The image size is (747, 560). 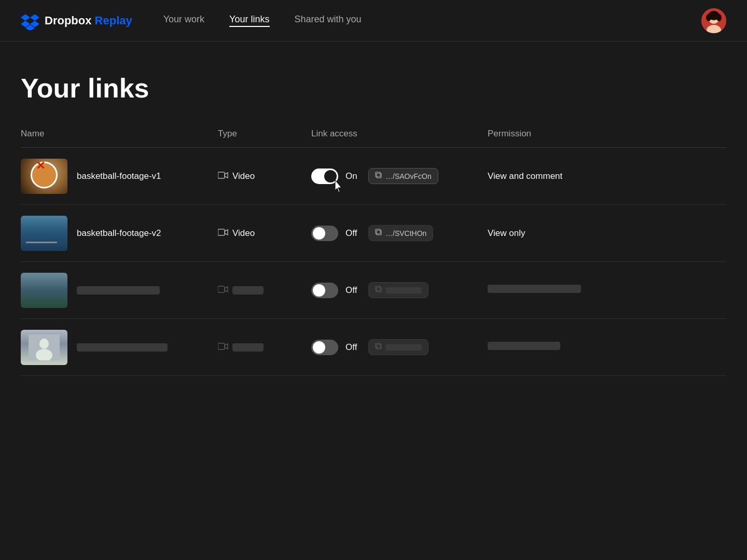 I want to click on toggle-label-1: On, so click(x=353, y=176).